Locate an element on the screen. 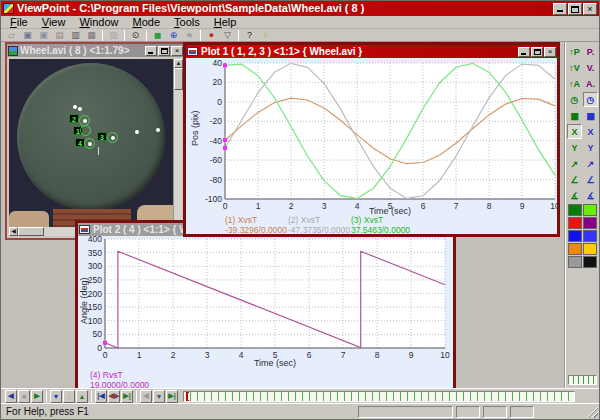 Image resolution: width=600 pixels, height=420 pixels. video-frame-icon: ◼ is located at coordinates (158, 35).